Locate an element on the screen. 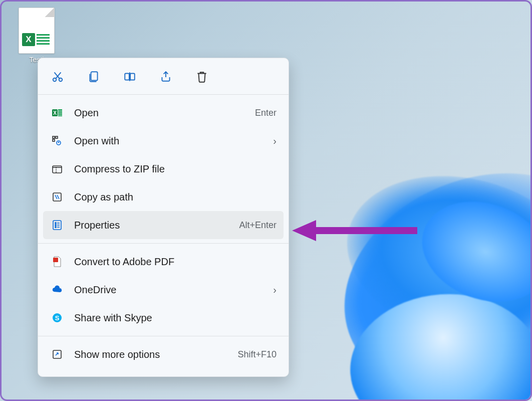 Image resolution: width=532 pixels, height=401 pixels. menu-item-label: Convert to Adobe PDF is located at coordinates (175, 262).